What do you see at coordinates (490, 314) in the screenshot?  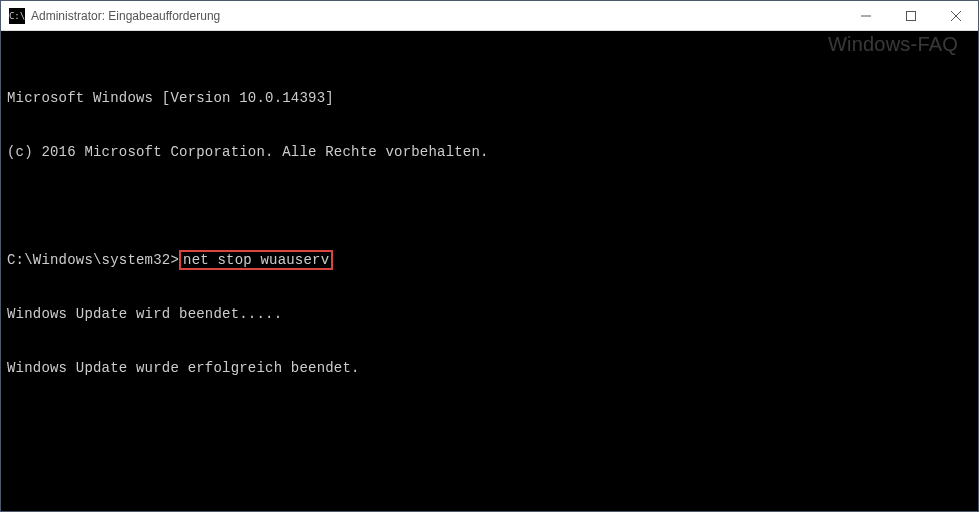 I see `console-line: Windows Update wird beendet.....` at bounding box center [490, 314].